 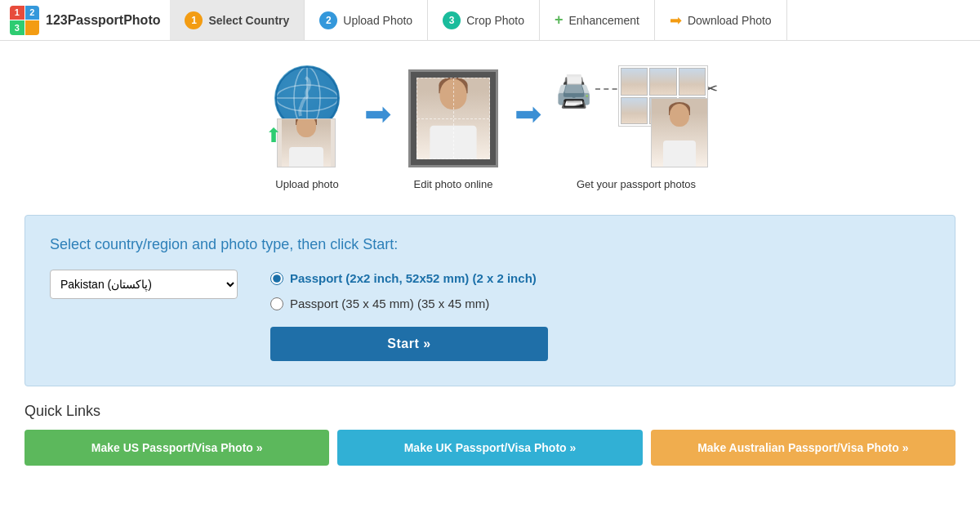 What do you see at coordinates (604, 20) in the screenshot?
I see `tab-label-enhancement: Enhancement` at bounding box center [604, 20].